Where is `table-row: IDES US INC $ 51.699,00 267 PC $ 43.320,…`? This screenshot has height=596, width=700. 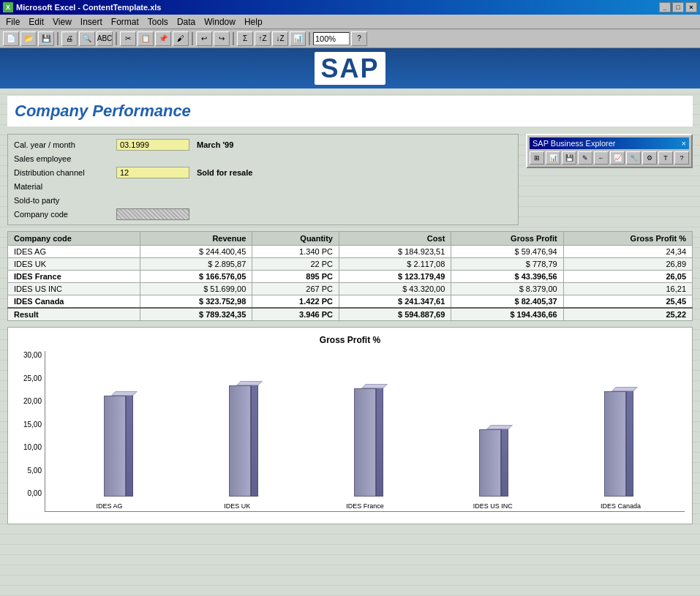
table-row: IDES US INC $ 51.699,00 267 PC $ 43.320,… is located at coordinates (350, 290).